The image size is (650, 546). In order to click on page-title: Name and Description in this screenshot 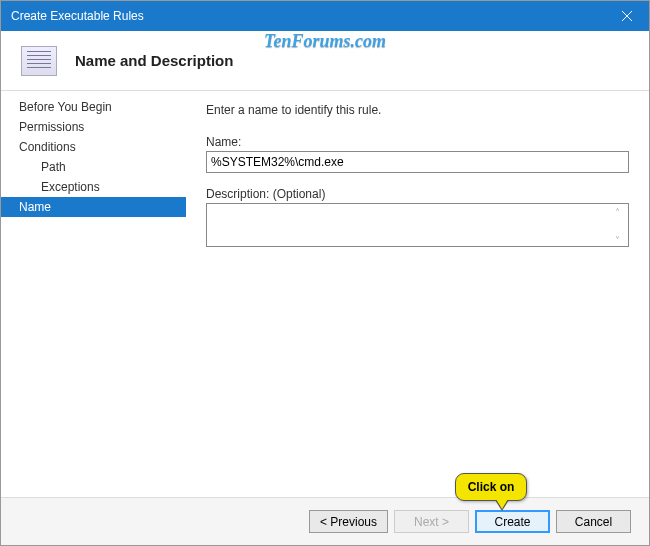, I will do `click(154, 60)`.